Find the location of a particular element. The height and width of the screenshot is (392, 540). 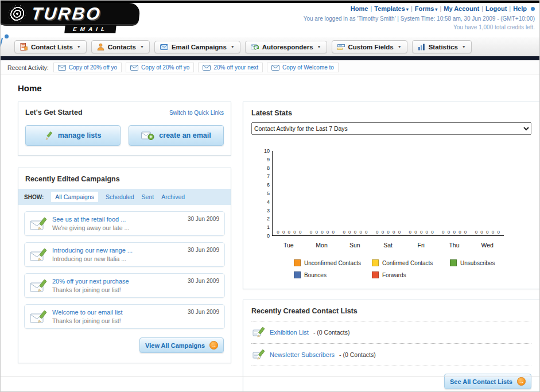

stats-range-select: Contact Activity for the Last 7 Days is located at coordinates (391, 129).